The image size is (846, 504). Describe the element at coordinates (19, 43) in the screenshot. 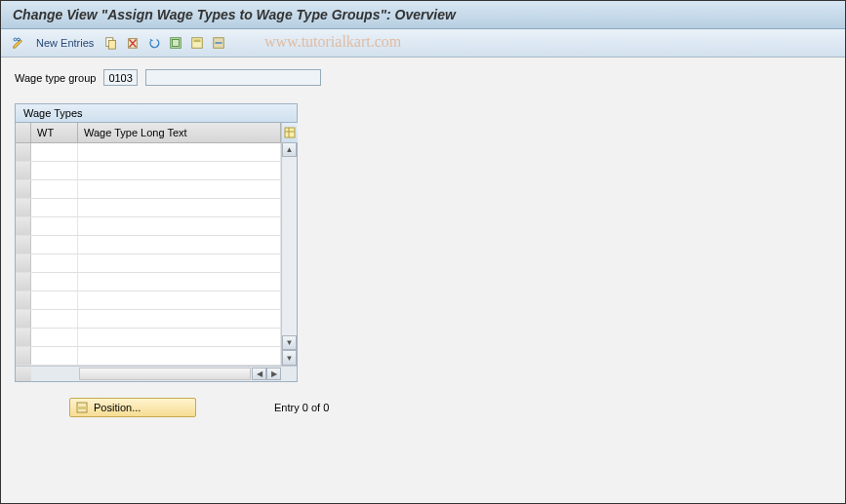

I see `toggle-display-change-button` at that location.